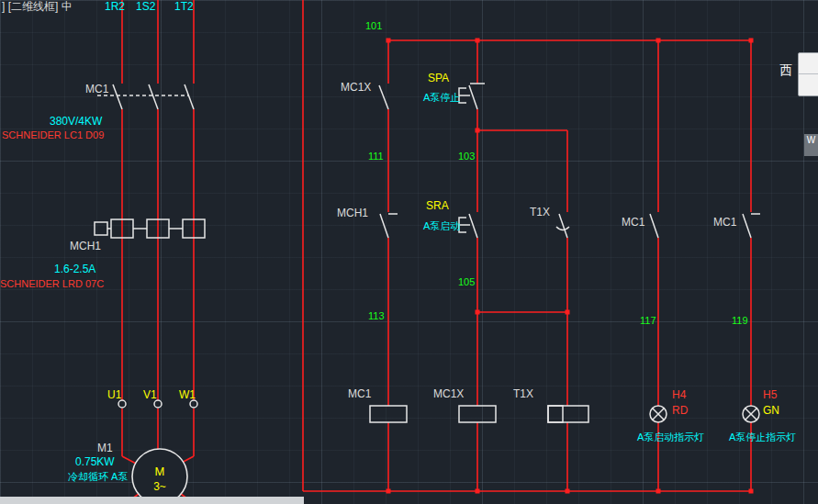 This screenshot has height=504, width=818. I want to click on coil-mc1-symbol, so click(388, 414).